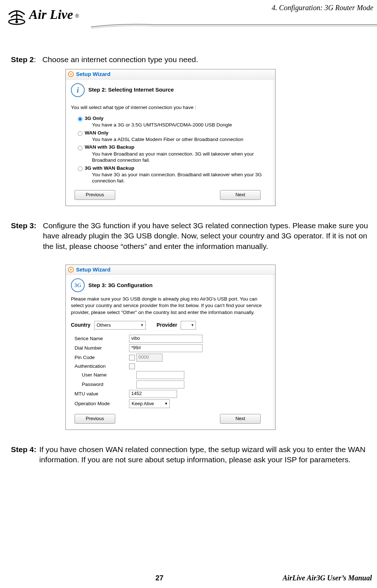  I want to click on radio-3g-only, so click(80, 119).